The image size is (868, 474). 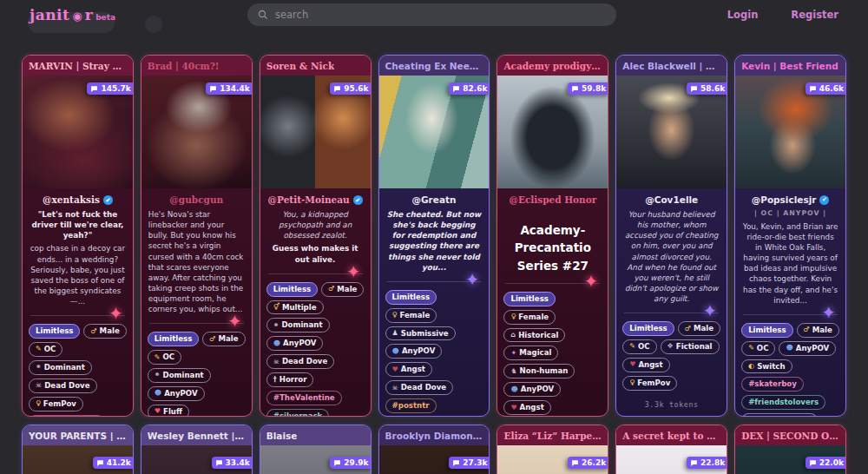 I want to click on character-card: Brooklyn Diamonds: Kat...27.3k, so click(x=434, y=450).